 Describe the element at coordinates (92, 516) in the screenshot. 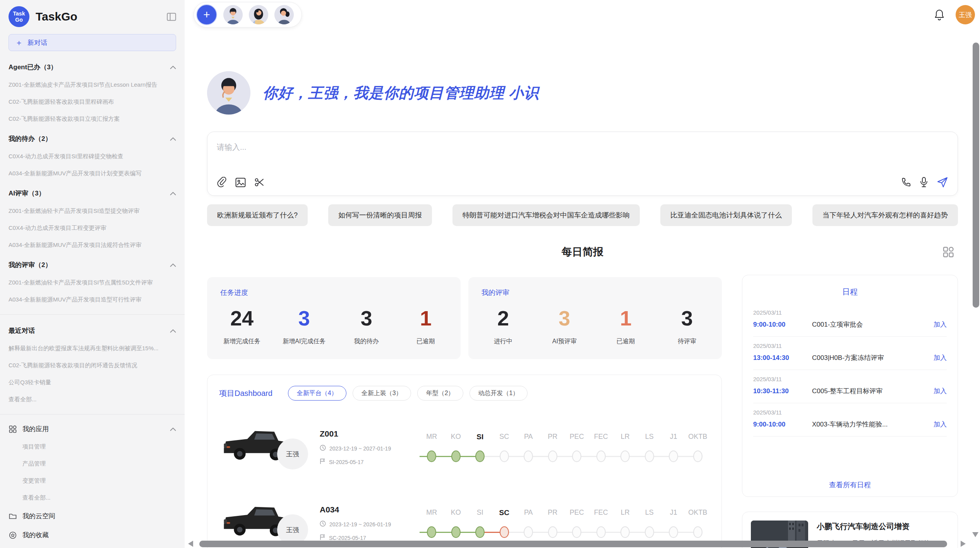

I see `sidebar-item-cloud-space: 我的云空间` at that location.